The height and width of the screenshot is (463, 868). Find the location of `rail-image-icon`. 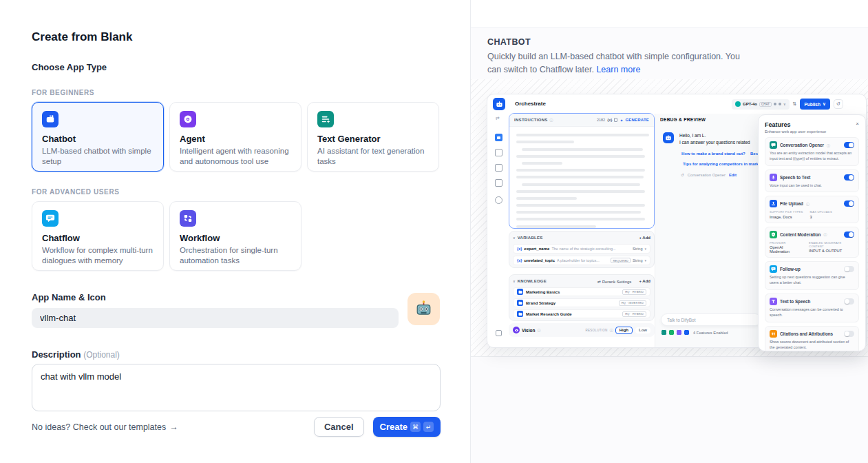

rail-image-icon is located at coordinates (498, 153).